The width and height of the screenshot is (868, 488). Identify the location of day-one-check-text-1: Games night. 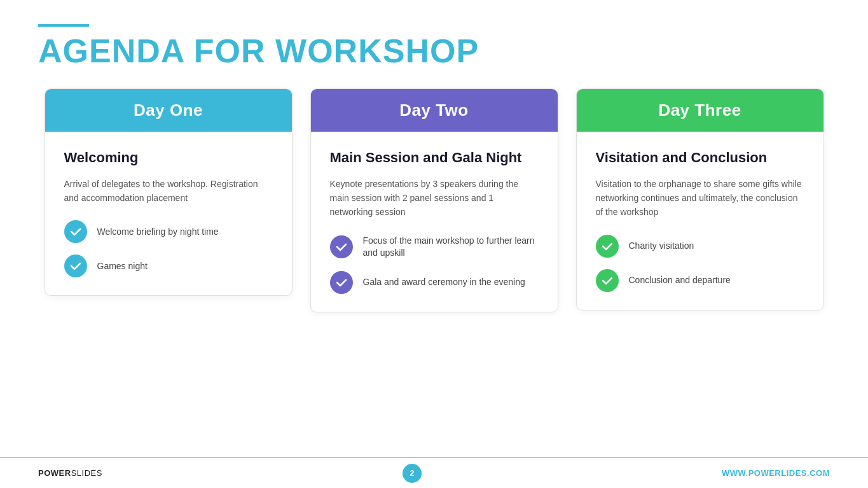
(122, 267).